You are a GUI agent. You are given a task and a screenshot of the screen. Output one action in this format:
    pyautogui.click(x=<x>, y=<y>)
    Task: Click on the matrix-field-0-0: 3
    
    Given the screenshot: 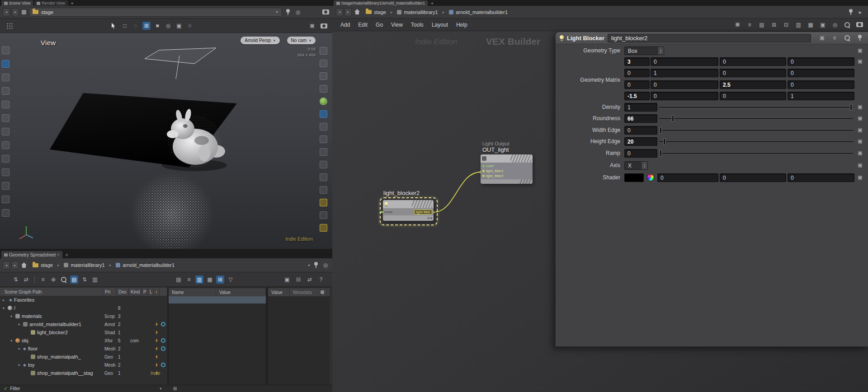 What is the action you would take?
    pyautogui.click(x=637, y=61)
    